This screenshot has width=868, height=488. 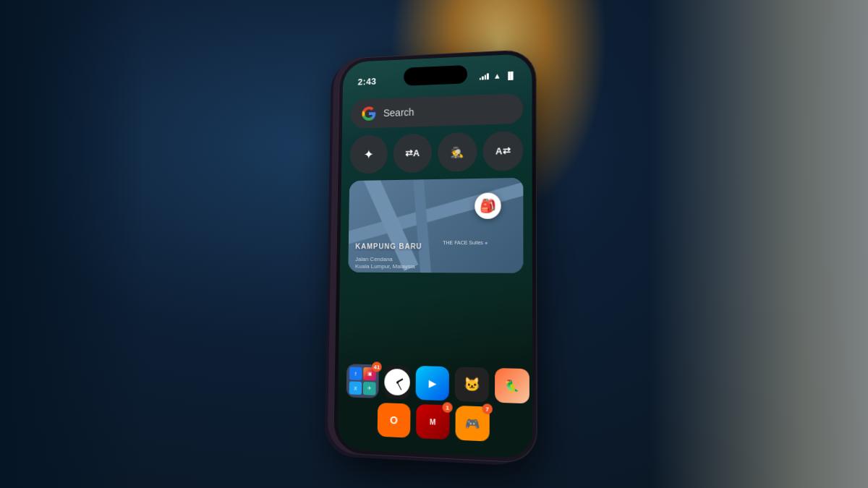 I want to click on maps-widget: KAMPUNG BARU Jalan Cendana Kuala Lumpur,…, so click(x=435, y=225).